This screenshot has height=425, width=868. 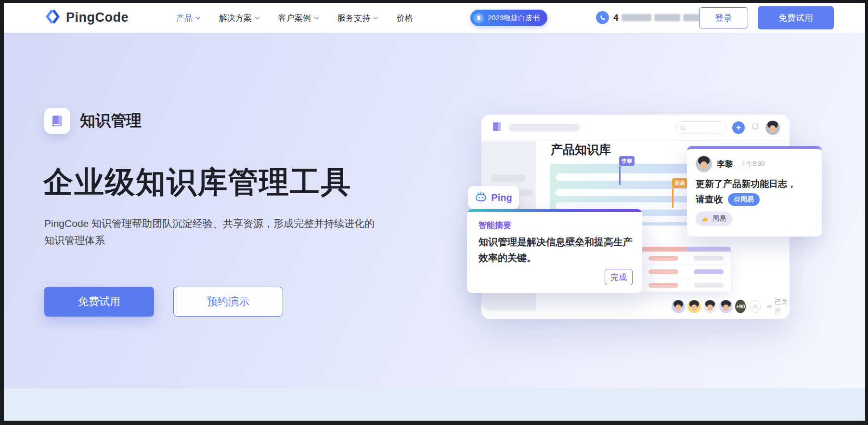 I want to click on pingcode-logo: PingCode, so click(x=87, y=17).